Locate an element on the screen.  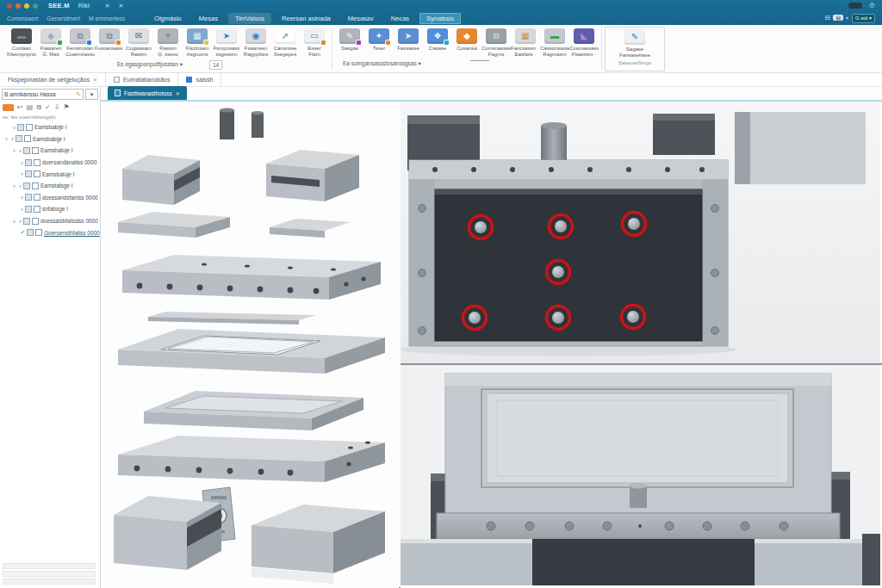
color-swatch-icon is located at coordinates (9, 108).